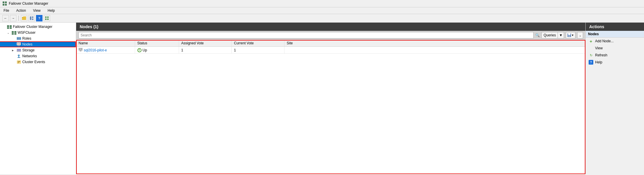  What do you see at coordinates (601, 55) in the screenshot?
I see `refresh-label: Refresh` at bounding box center [601, 55].